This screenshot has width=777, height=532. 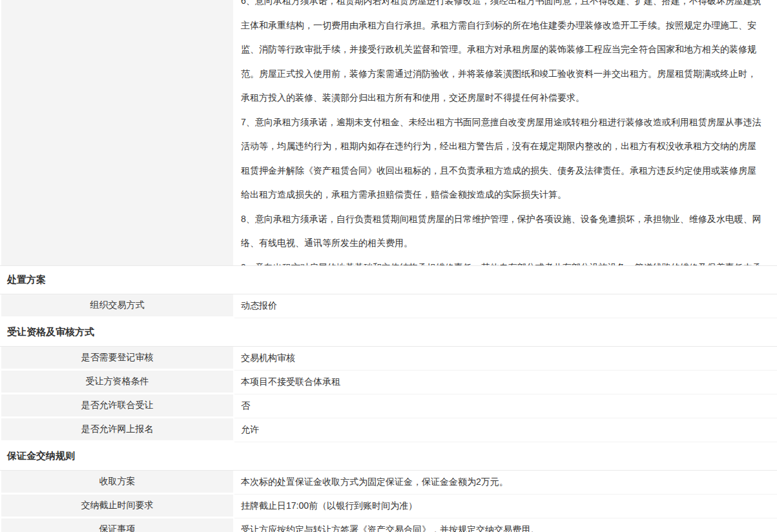 What do you see at coordinates (389, 456) in the screenshot?
I see `section-header-deposit-rules: 保证金交纳规则` at bounding box center [389, 456].